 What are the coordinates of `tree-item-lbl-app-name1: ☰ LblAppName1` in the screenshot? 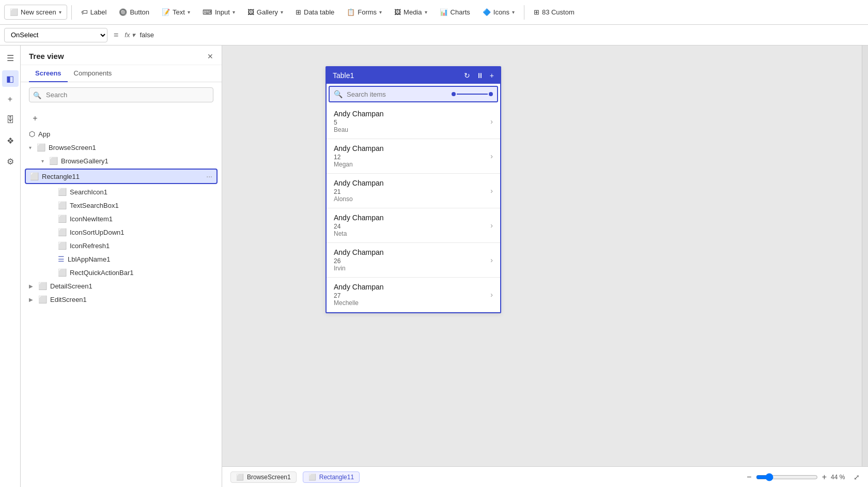 It's located at (121, 259).